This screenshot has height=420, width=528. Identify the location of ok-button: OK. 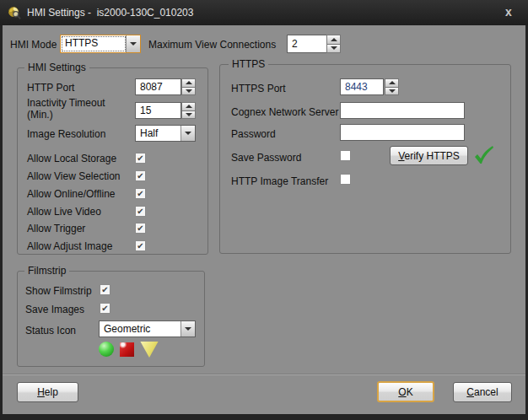
(406, 391).